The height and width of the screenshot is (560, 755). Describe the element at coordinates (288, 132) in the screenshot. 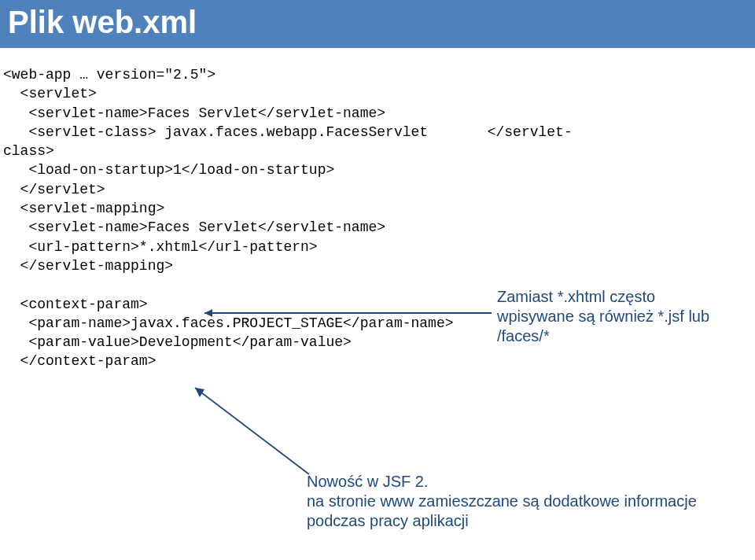

I see `code-line: <servlet-class> javax.faces.webapp.Faces…` at that location.